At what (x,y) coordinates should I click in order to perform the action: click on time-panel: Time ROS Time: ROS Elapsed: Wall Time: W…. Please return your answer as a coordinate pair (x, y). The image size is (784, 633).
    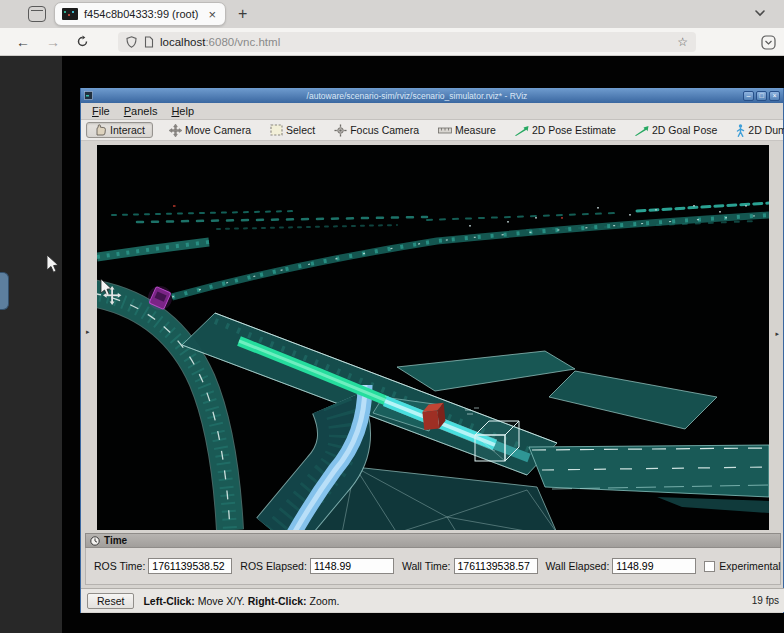
    Looking at the image, I should click on (433, 559).